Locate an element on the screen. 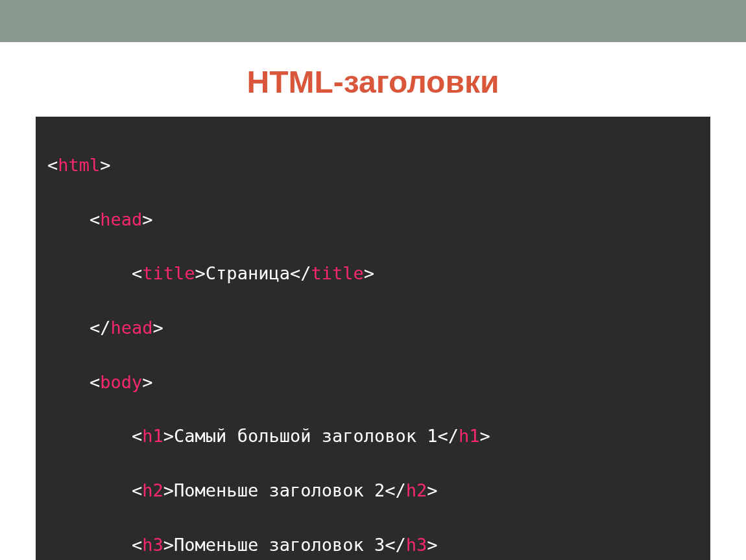 This screenshot has height=560, width=746. h1-text: Самый большой заголовок 1 is located at coordinates (306, 436).